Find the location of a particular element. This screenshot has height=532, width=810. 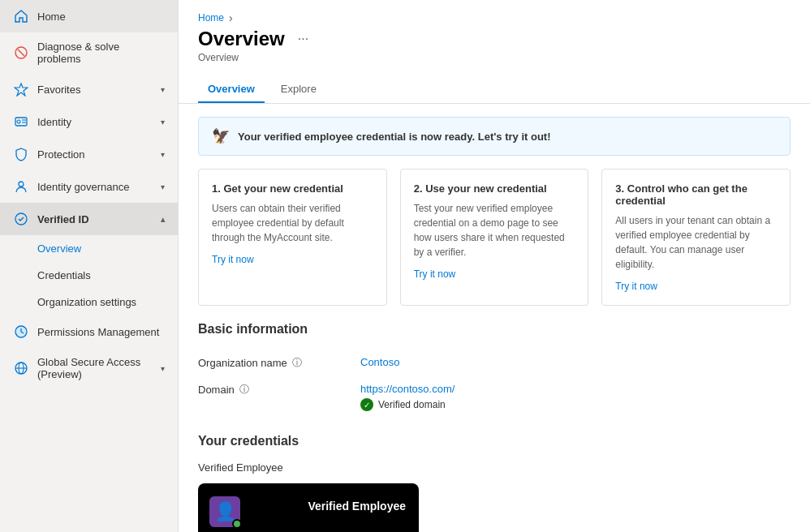

sidebar-sub-item-org-settings-label: Organization settings is located at coordinates (87, 302).